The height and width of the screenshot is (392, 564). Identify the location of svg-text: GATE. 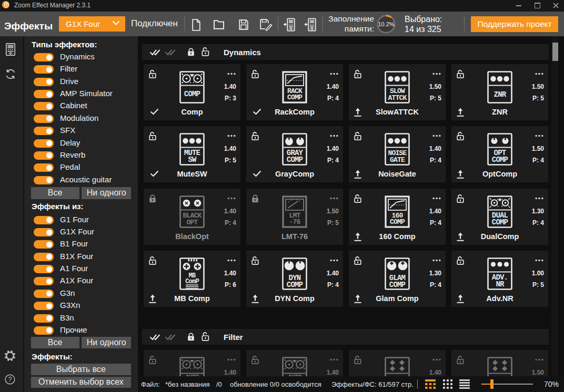
(398, 160).